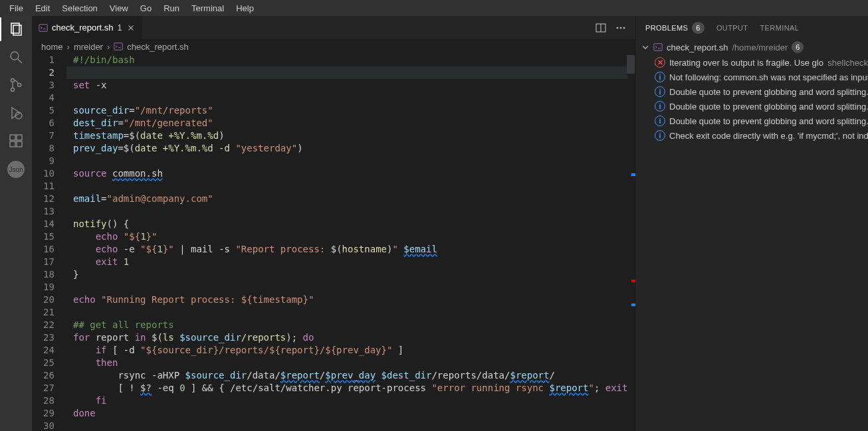 This screenshot has width=868, height=431. I want to click on menu-view: View, so click(119, 8).